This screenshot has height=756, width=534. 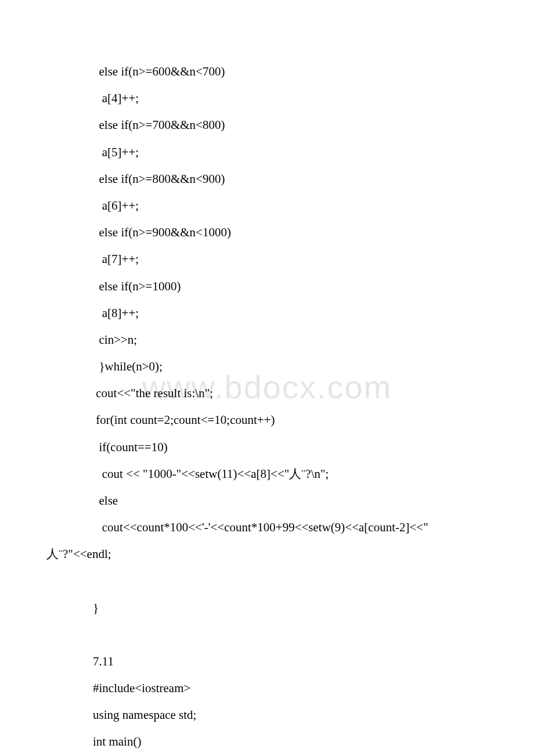 I want to click on code-line: cin>>n;, so click(x=290, y=340).